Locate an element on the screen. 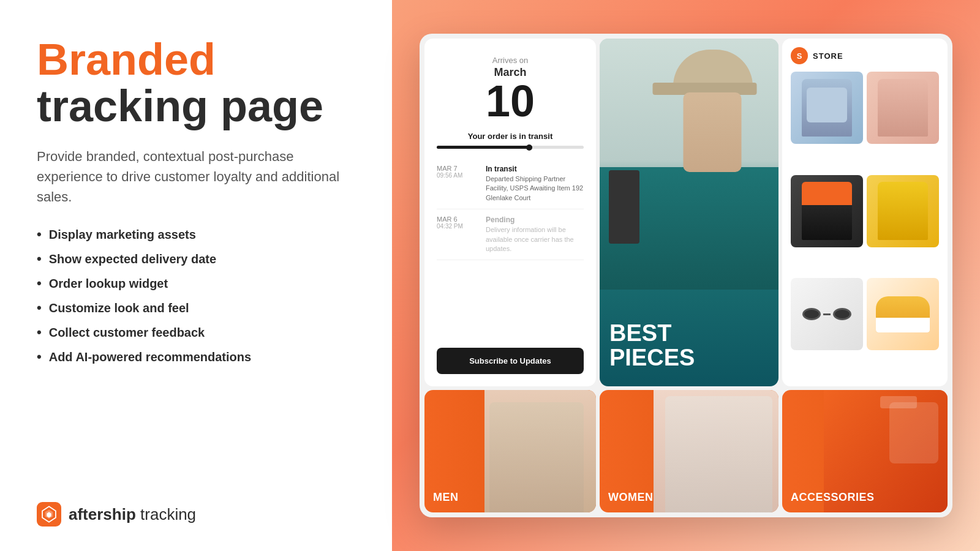 Image resolution: width=980 pixels, height=551 pixels. subscribe-button: Subscribe to Updates is located at coordinates (510, 361).